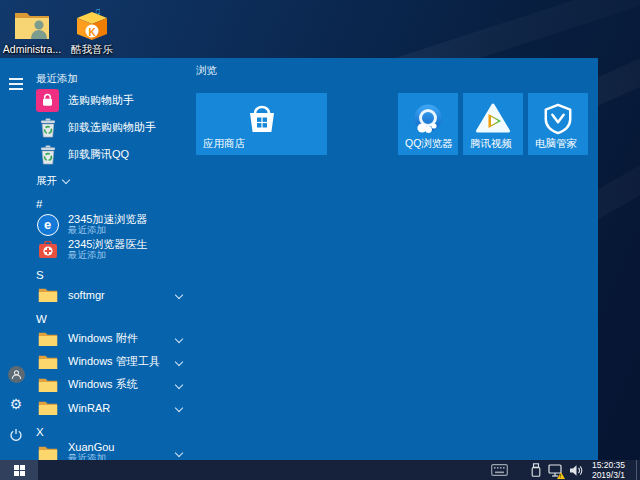 The image size is (640, 480). What do you see at coordinates (491, 144) in the screenshot?
I see `tile-label: 腾讯视频` at bounding box center [491, 144].